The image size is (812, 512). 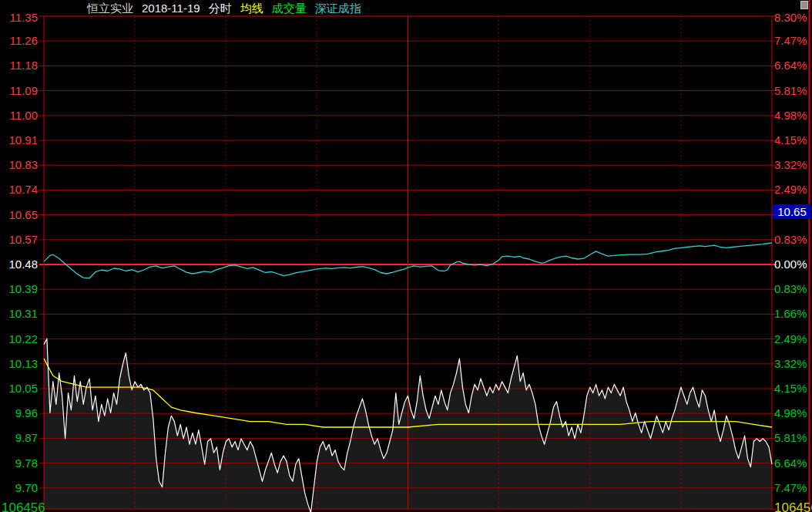 I want to click on price-axis-label: 10.13, so click(x=18, y=364).